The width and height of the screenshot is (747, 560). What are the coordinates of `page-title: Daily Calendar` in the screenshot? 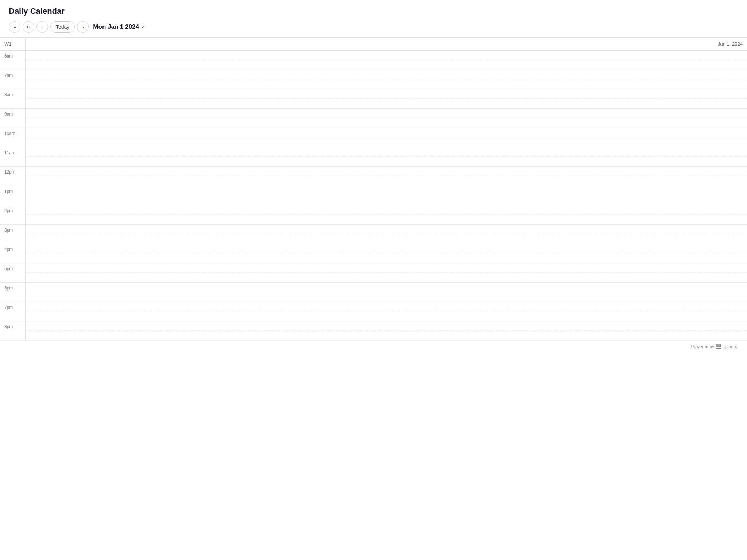 It's located at (374, 11).